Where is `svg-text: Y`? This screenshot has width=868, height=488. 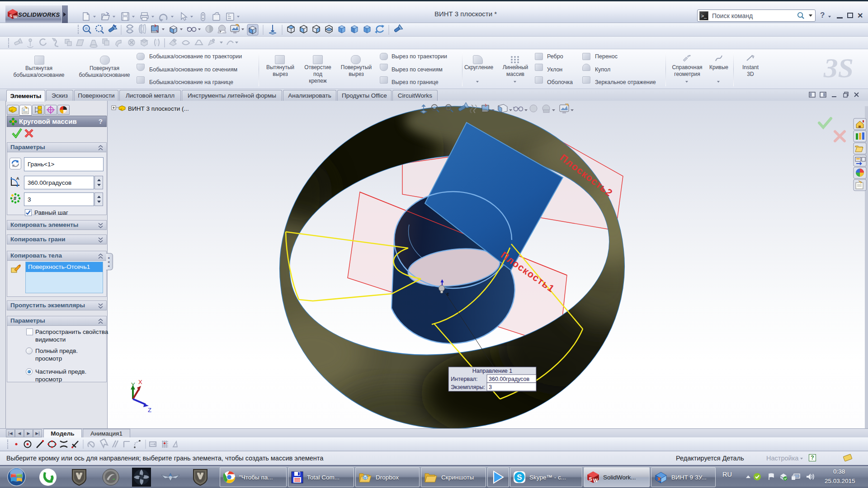
svg-text: Y is located at coordinates (133, 385).